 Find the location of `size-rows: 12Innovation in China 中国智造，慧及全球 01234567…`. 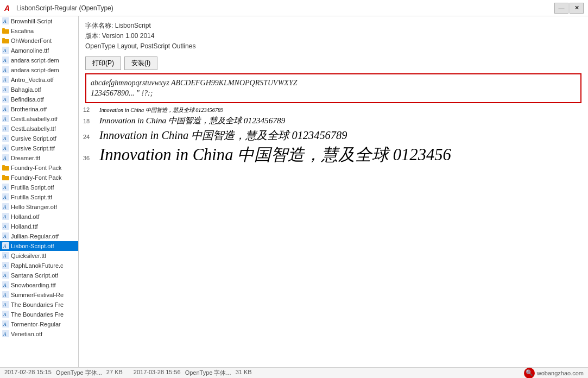

size-rows: 12Innovation in China 中国智造，慧及全球 01234567… is located at coordinates (333, 137).